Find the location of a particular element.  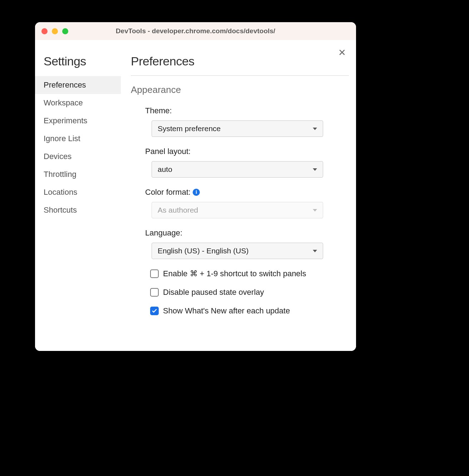

checkbox-label: Show What's New after each update is located at coordinates (227, 311).